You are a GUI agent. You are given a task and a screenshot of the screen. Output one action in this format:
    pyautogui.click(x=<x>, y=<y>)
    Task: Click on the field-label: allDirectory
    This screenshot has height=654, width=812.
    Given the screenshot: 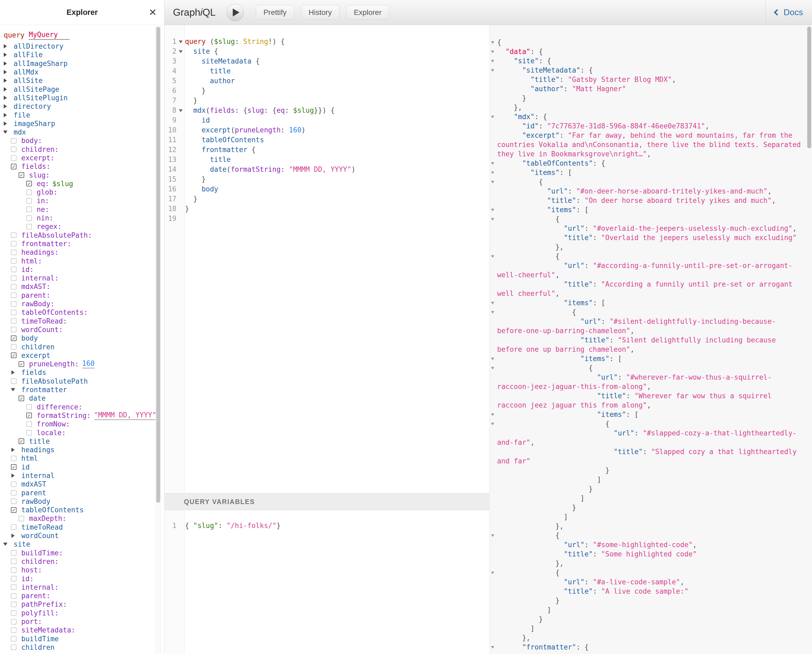 What is the action you would take?
    pyautogui.click(x=38, y=46)
    